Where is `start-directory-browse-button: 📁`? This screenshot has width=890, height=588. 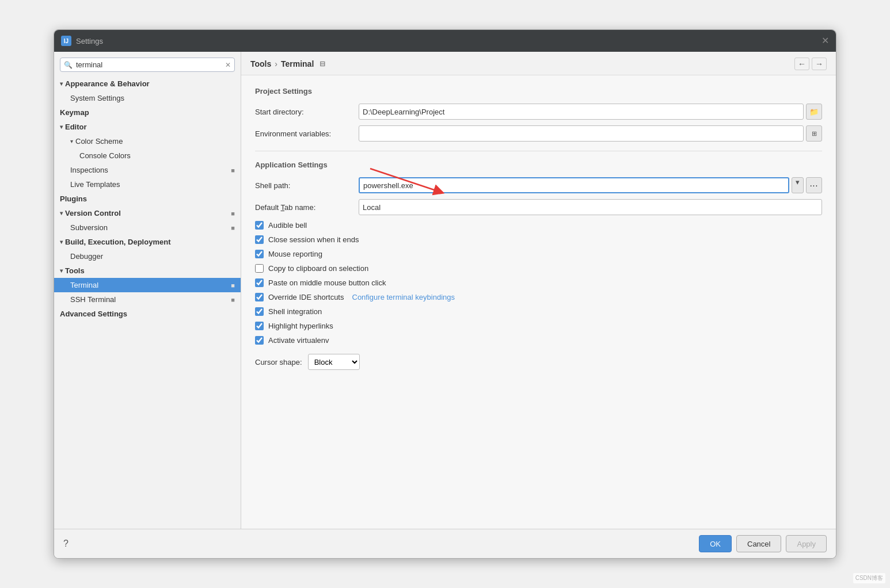
start-directory-browse-button: 📁 is located at coordinates (814, 112).